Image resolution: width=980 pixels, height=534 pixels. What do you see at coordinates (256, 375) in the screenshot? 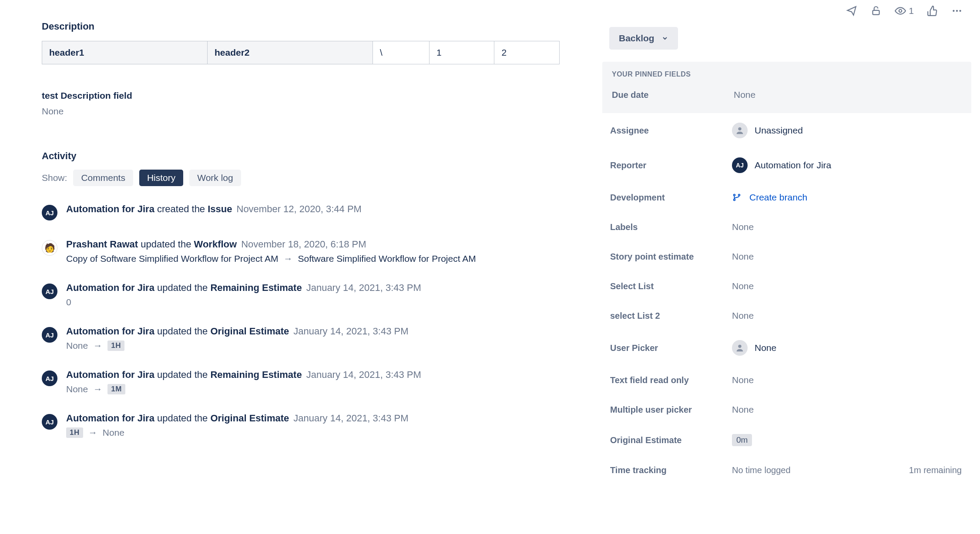
I see `history-field: Remaining Estimate` at bounding box center [256, 375].